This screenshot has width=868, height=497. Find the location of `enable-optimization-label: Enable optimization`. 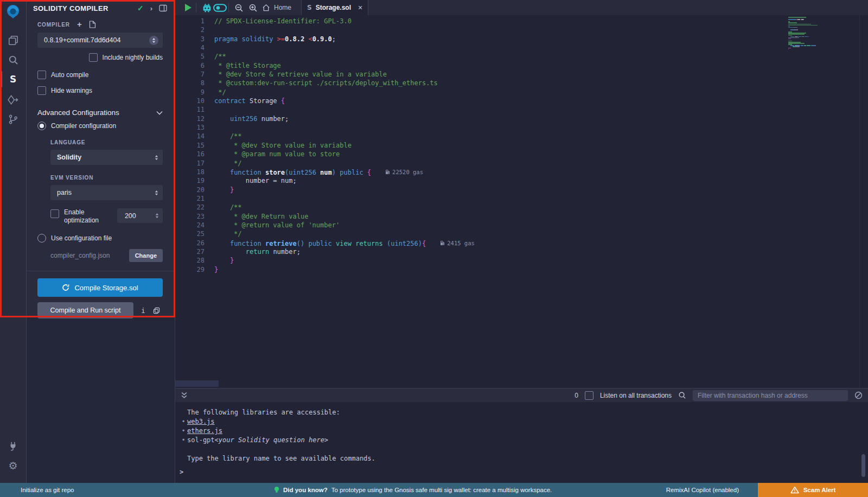

enable-optimization-label: Enable optimization is located at coordinates (81, 216).